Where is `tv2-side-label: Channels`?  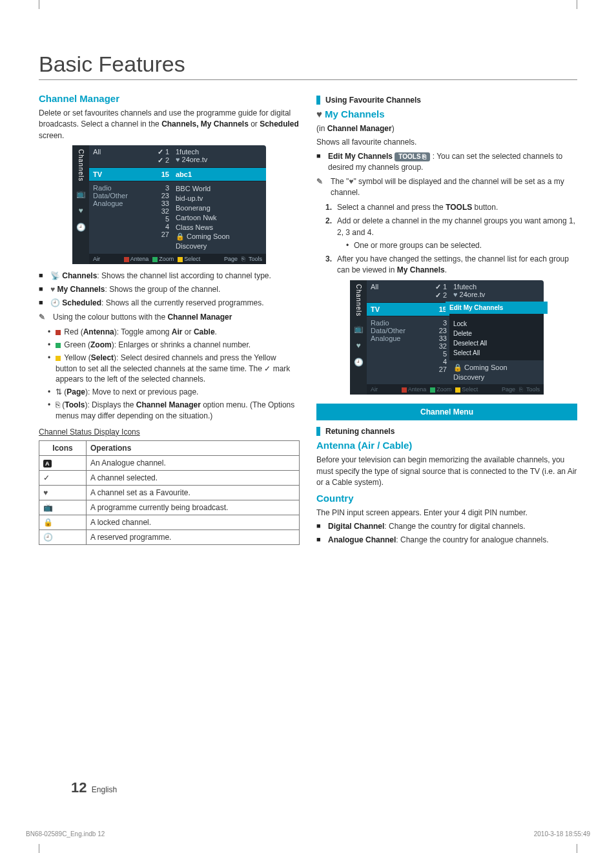 tv2-side-label: Channels is located at coordinates (359, 300).